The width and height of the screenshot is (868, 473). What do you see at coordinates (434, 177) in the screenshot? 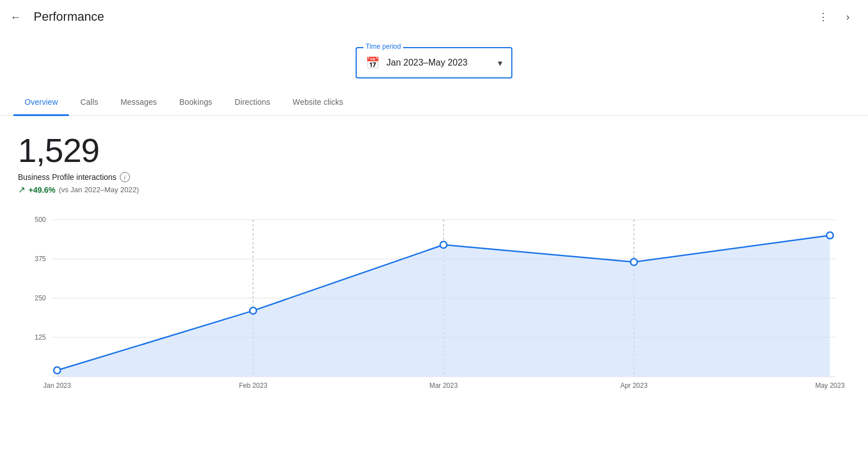
I see `stat-label: Business Profile interactions i` at bounding box center [434, 177].